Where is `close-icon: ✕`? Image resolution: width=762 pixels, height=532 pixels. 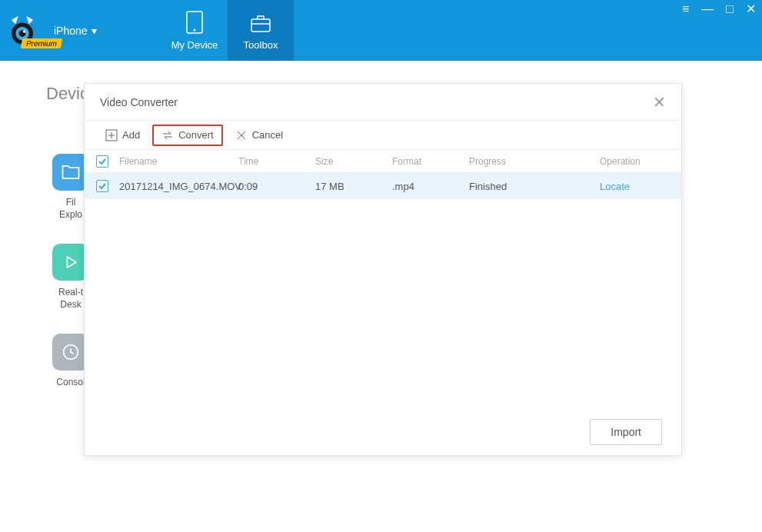 close-icon: ✕ is located at coordinates (750, 9).